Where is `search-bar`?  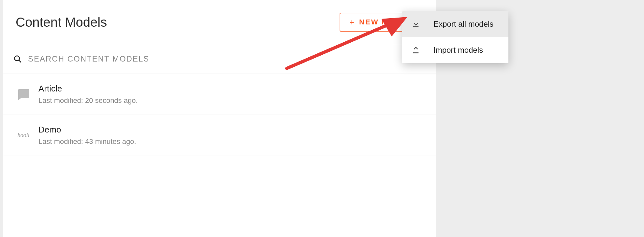 search-bar is located at coordinates (220, 59).